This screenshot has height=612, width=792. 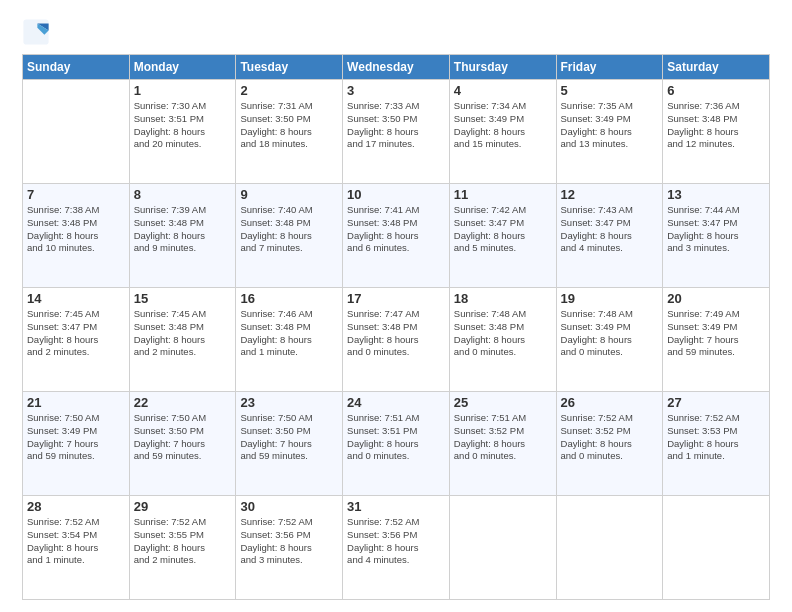 What do you see at coordinates (183, 126) in the screenshot?
I see `day-info: Sunrise: 7:30 AM Sunset: 3:51 PM Dayligh…` at bounding box center [183, 126].